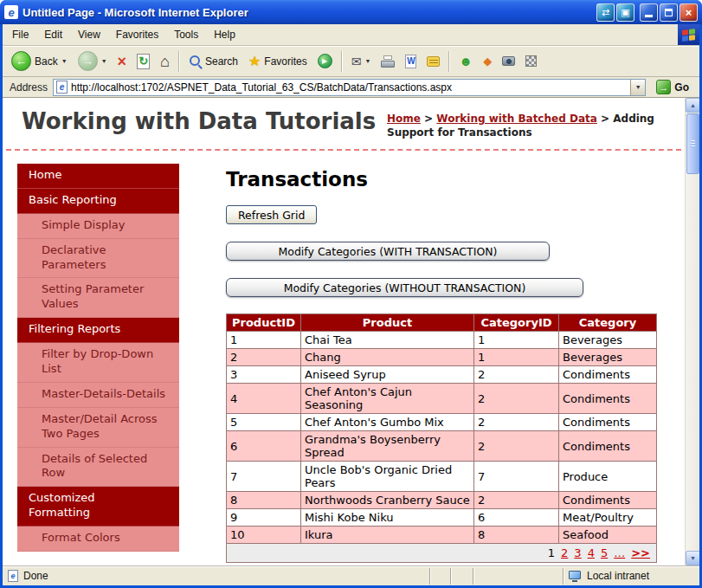 This screenshot has width=702, height=588. I want to click on sidebar-item-home: Home, so click(99, 177).